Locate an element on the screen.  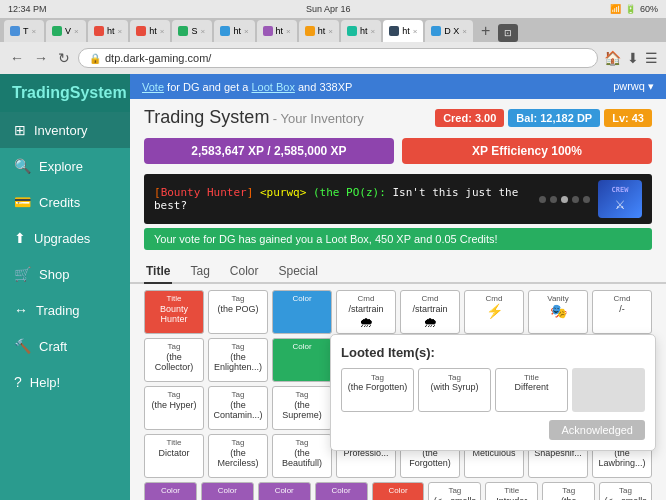
forward-button: → is located at coordinates (41, 58).